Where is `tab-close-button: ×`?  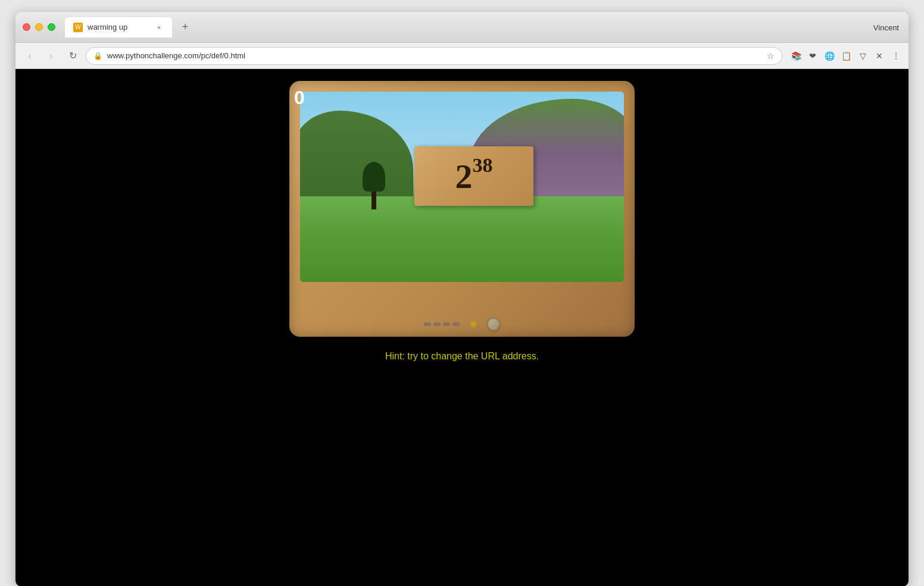
tab-close-button: × is located at coordinates (159, 27).